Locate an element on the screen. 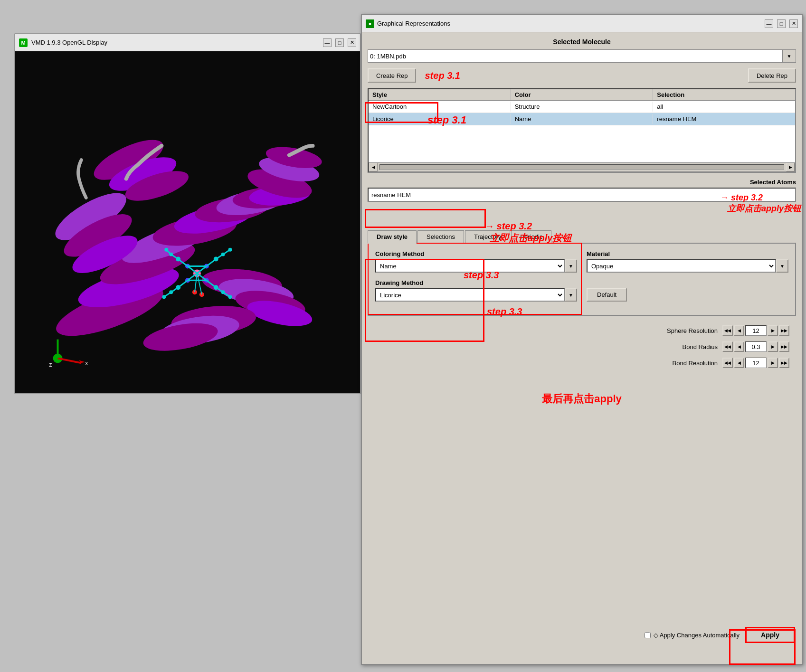 The width and height of the screenshot is (806, 672). bond-radius-inc-fast: ▶▶ is located at coordinates (784, 347).